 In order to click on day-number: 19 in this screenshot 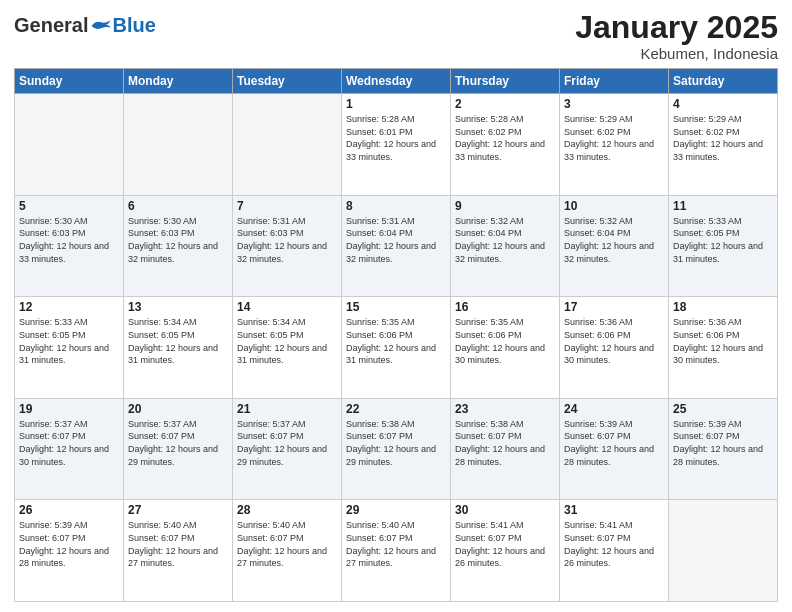, I will do `click(69, 409)`.